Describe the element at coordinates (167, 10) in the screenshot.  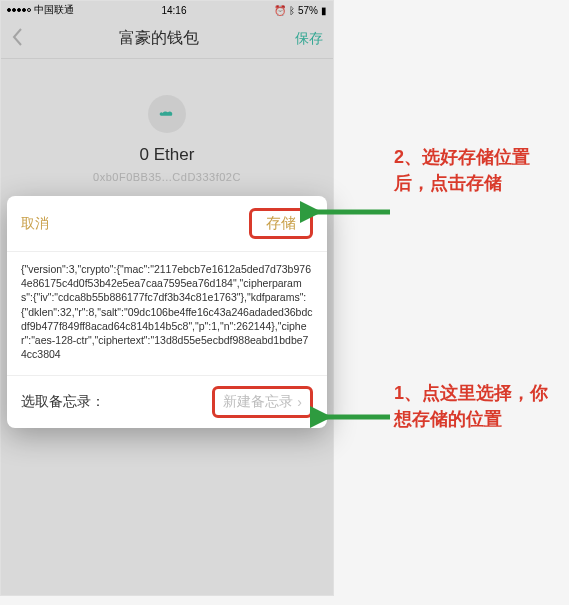
I see `status-bar: 中国联通 14:16 ⏰ ᛒ 57% ▮` at that location.